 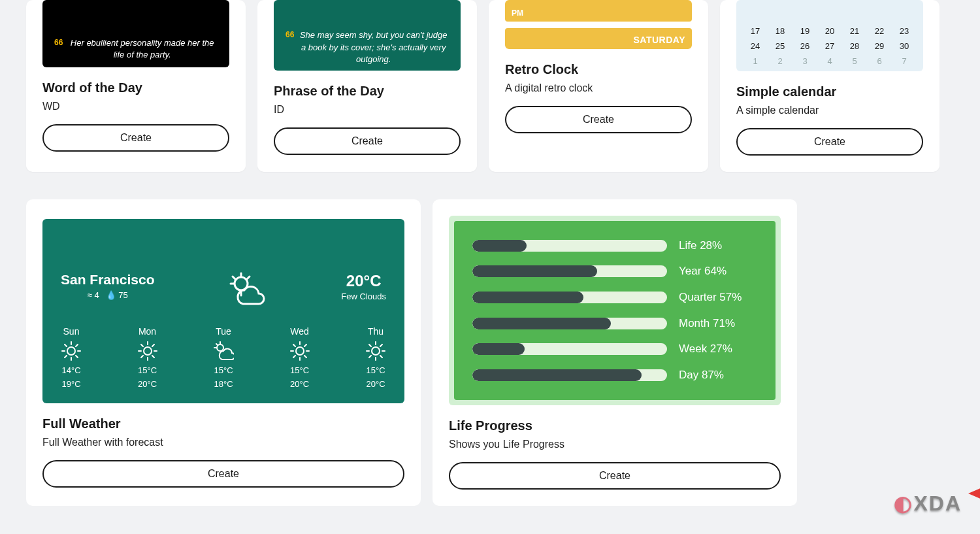 I want to click on calendar-row: 24252627282930, so click(x=830, y=46).